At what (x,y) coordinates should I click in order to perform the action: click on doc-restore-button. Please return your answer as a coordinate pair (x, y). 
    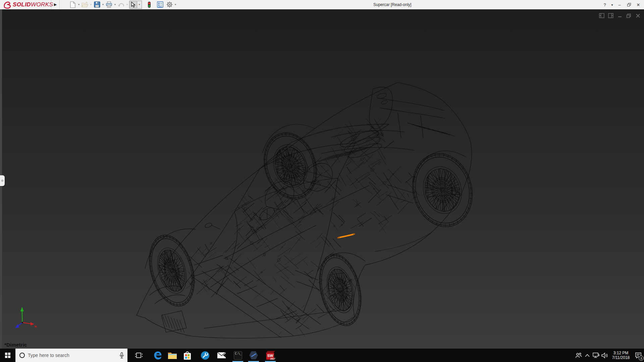
    Looking at the image, I should click on (629, 15).